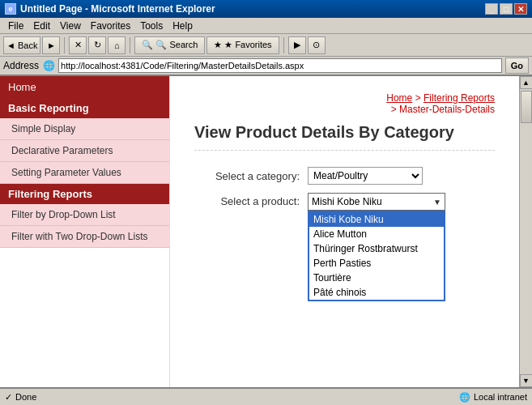 This screenshot has width=532, height=405. Describe the element at coordinates (419, 98) in the screenshot. I see `breadcrumb-sep1: >` at that location.